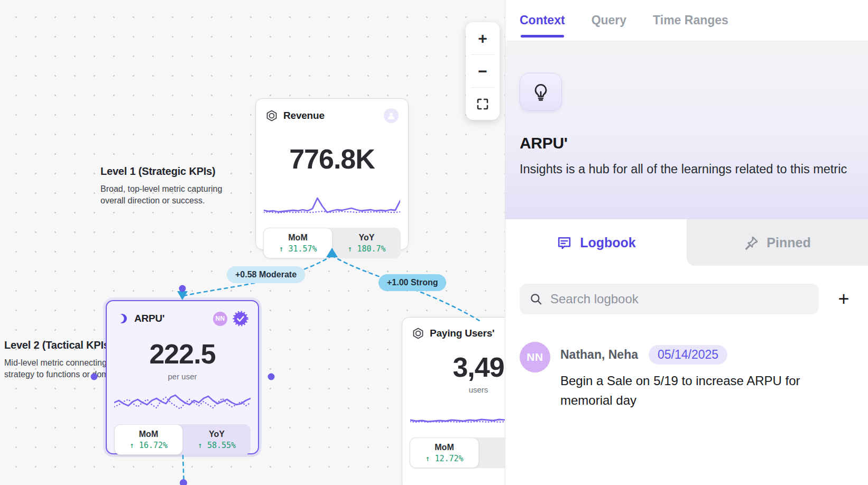  What do you see at coordinates (241, 319) in the screenshot?
I see `verified-check-icon` at bounding box center [241, 319].